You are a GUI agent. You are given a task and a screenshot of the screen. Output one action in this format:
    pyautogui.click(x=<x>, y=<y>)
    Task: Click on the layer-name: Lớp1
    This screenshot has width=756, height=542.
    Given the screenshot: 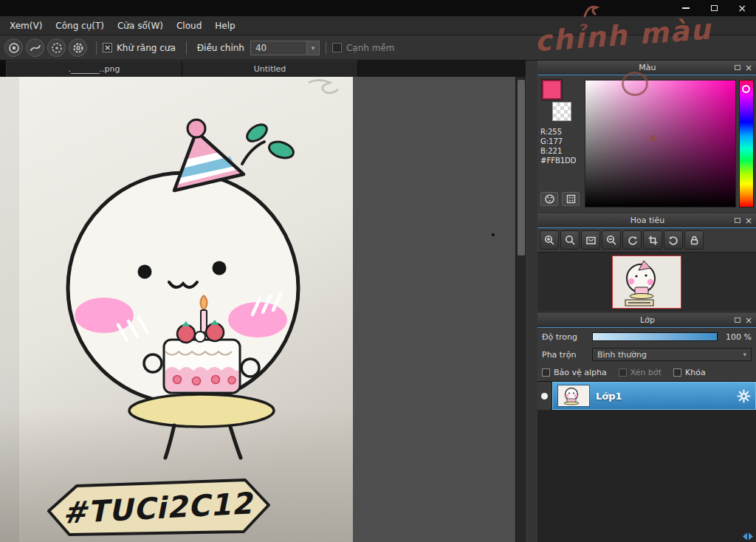 What is the action you would take?
    pyautogui.click(x=663, y=396)
    